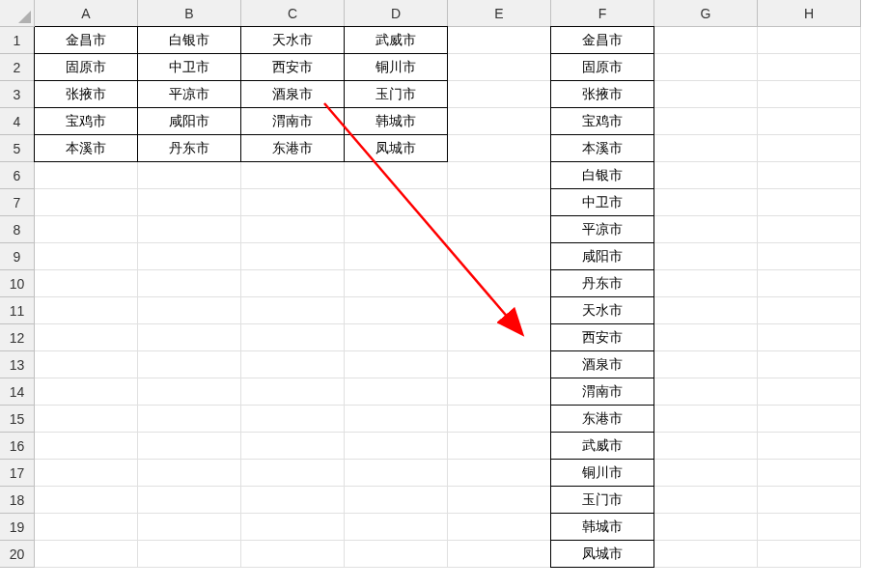  What do you see at coordinates (707, 284) in the screenshot?
I see `cell-g10` at bounding box center [707, 284].